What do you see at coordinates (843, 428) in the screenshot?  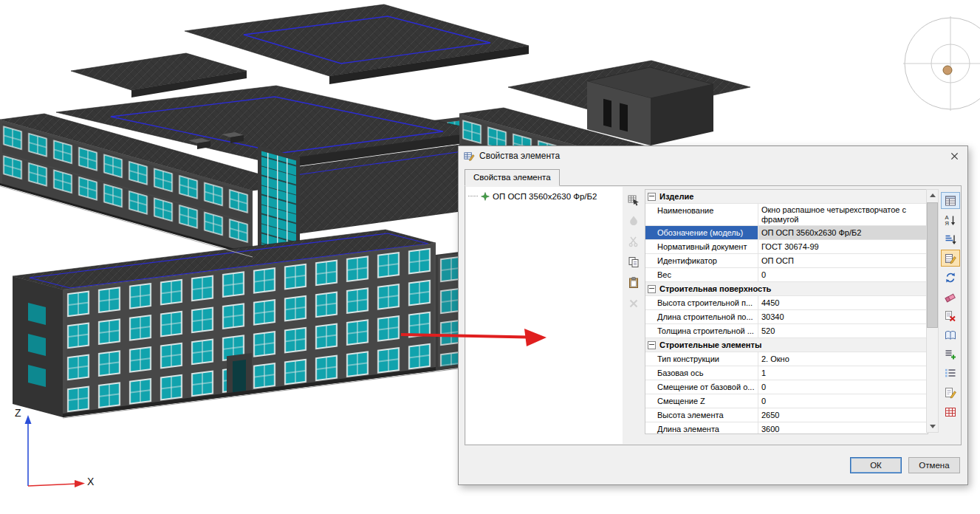 I see `property-value: 3600` at bounding box center [843, 428].